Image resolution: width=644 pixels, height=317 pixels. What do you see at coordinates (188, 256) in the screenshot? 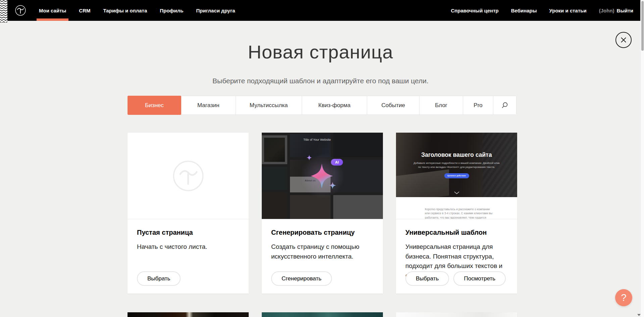
I see `blank-page-info: Пустая страница Начать с чистого листа. …` at bounding box center [188, 256].